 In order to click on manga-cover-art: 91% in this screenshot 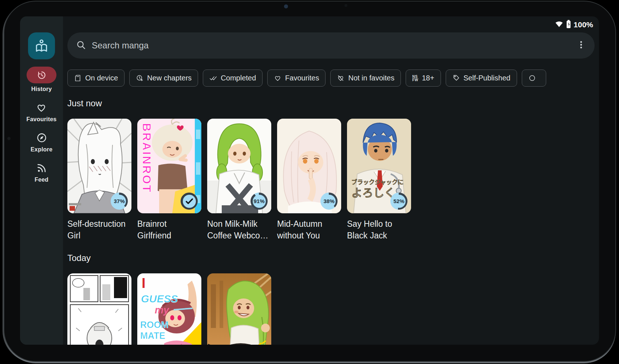, I will do `click(239, 166)`.